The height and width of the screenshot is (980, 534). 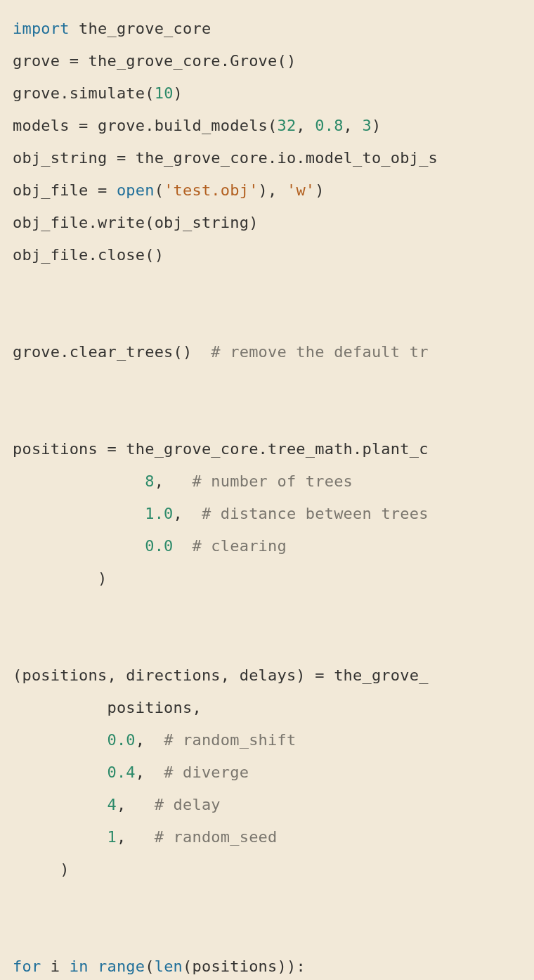 What do you see at coordinates (230, 740) in the screenshot?
I see `code-token-com: # random_shift` at bounding box center [230, 740].